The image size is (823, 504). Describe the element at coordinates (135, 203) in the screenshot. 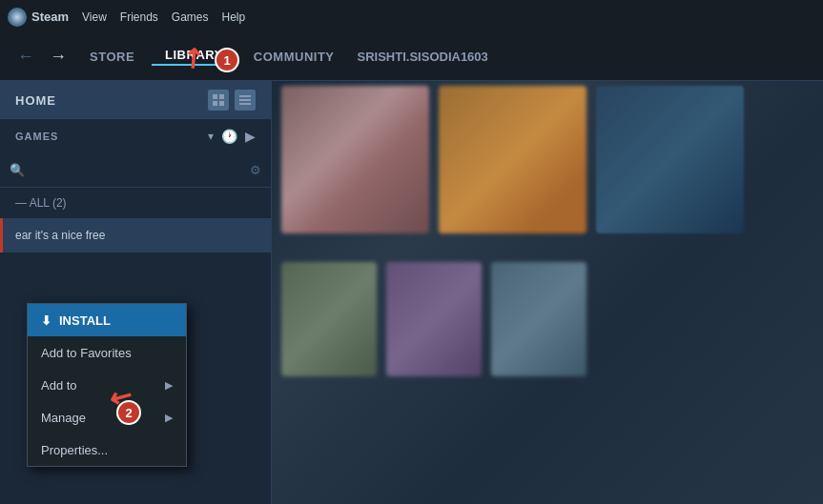

I see `all-games-row: — ALL (2)` at that location.